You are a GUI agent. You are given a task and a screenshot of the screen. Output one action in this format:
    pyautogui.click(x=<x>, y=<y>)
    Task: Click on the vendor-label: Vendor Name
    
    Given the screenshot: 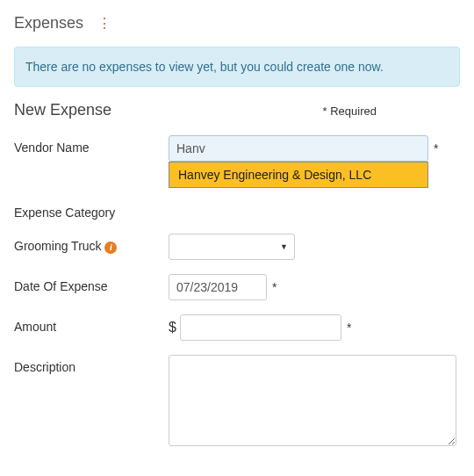 What is the action you would take?
    pyautogui.click(x=91, y=145)
    